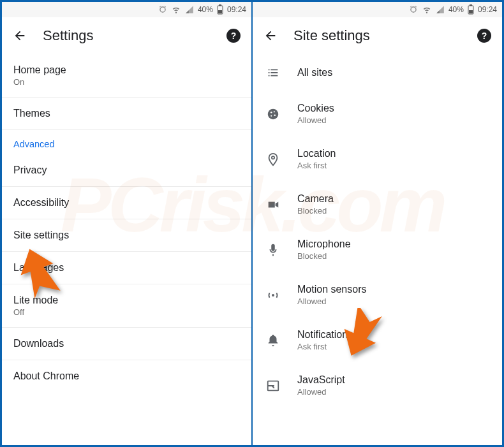  Describe the element at coordinates (126, 312) in the screenshot. I see `row-sub: Off` at that location.